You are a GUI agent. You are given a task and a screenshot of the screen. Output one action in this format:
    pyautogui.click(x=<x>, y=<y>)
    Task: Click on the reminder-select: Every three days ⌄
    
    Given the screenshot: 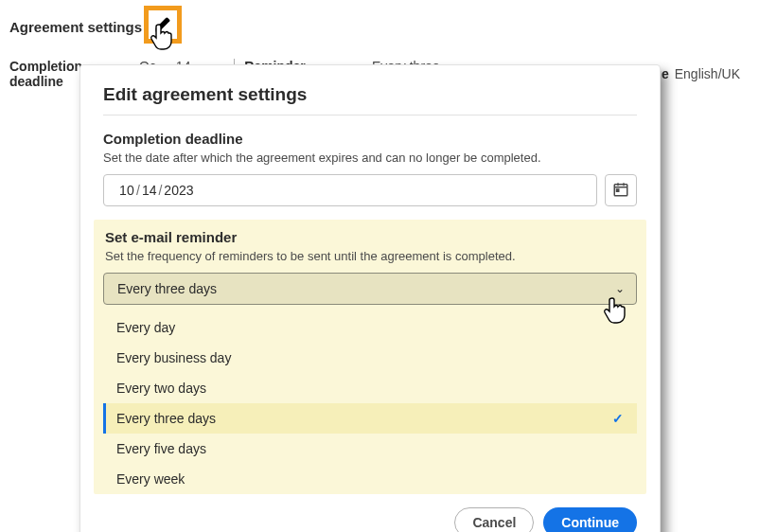 What is the action you would take?
    pyautogui.click(x=370, y=289)
    